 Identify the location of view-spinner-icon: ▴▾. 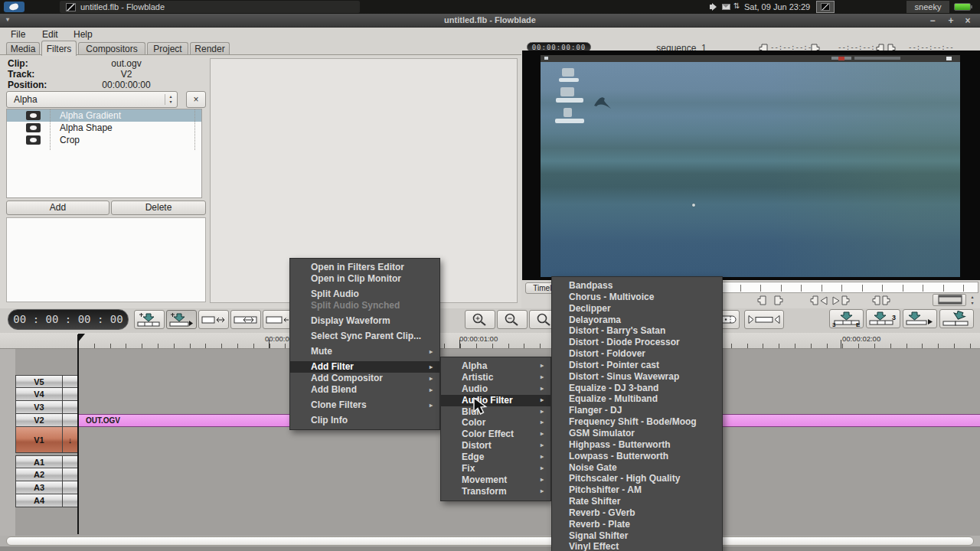
(972, 300).